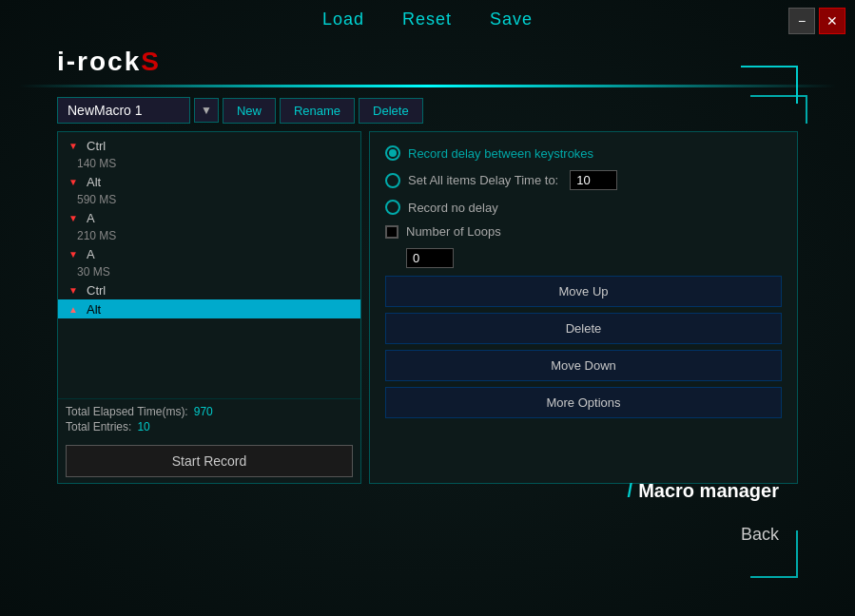  Describe the element at coordinates (124, 110) in the screenshot. I see `macro-name-input` at that location.